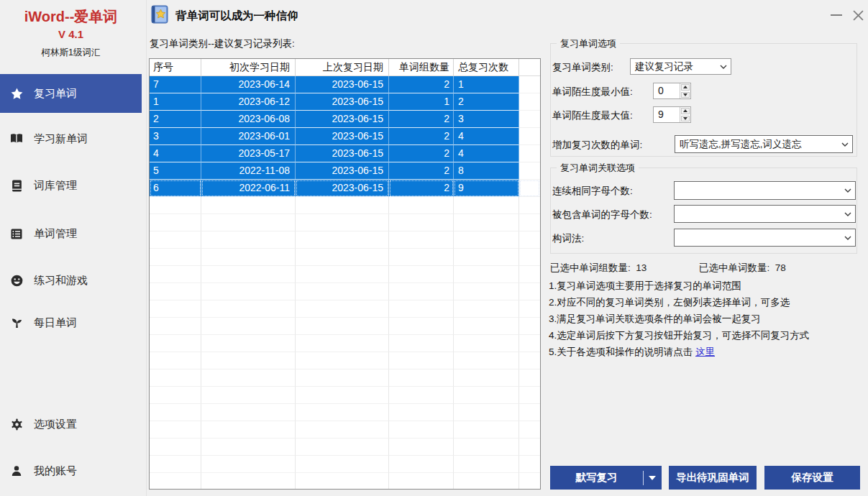 This screenshot has width=868, height=496. I want to click on table-row: 52022-11-082023-06-1528, so click(345, 171).